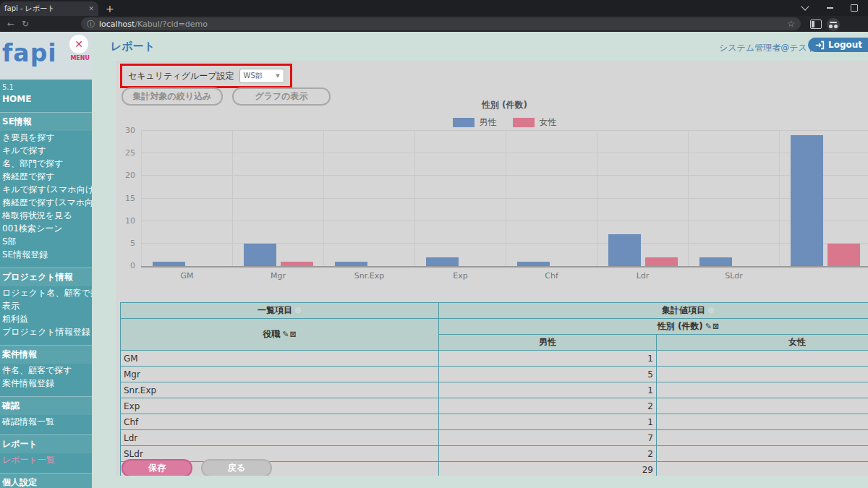  I want to click on table-group-header-row: 一覧項目⊕ 集計値項目⊕, so click(495, 311).